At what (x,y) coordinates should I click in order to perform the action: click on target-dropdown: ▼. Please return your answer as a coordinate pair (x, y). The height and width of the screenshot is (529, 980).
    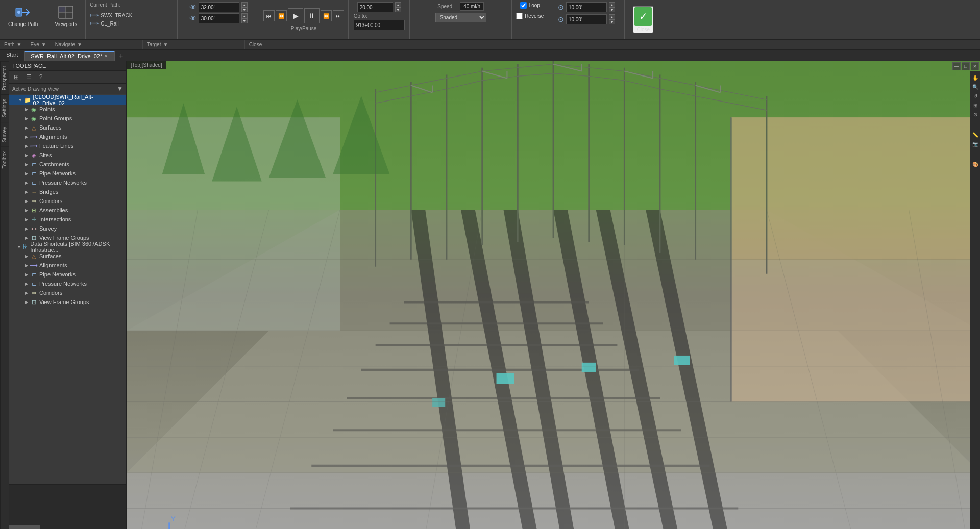
    Looking at the image, I should click on (165, 45).